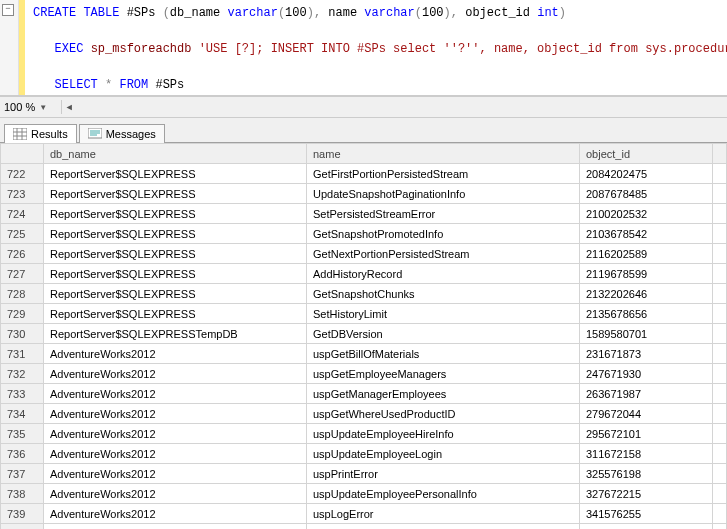 The width and height of the screenshot is (727, 529). I want to click on cell-name: uspGetBillOfMaterials, so click(444, 354).